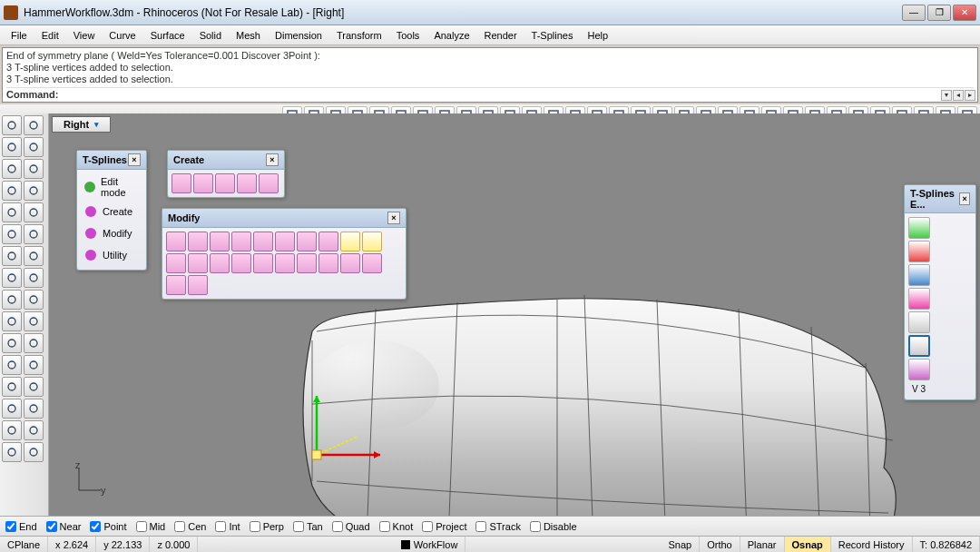  Describe the element at coordinates (112, 255) in the screenshot. I see `tsplines-utility: Utility` at that location.